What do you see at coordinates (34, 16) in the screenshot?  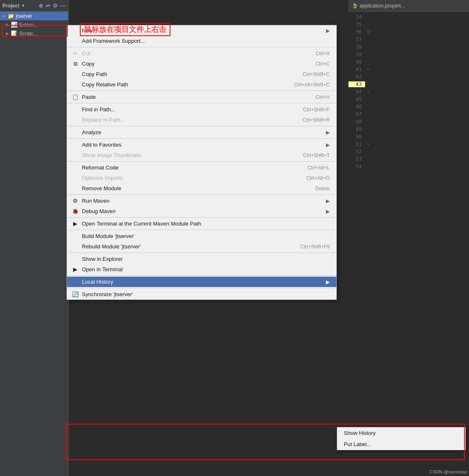 I see `tree-item-jtserver: ▶ 📁 jtserver` at bounding box center [34, 16].